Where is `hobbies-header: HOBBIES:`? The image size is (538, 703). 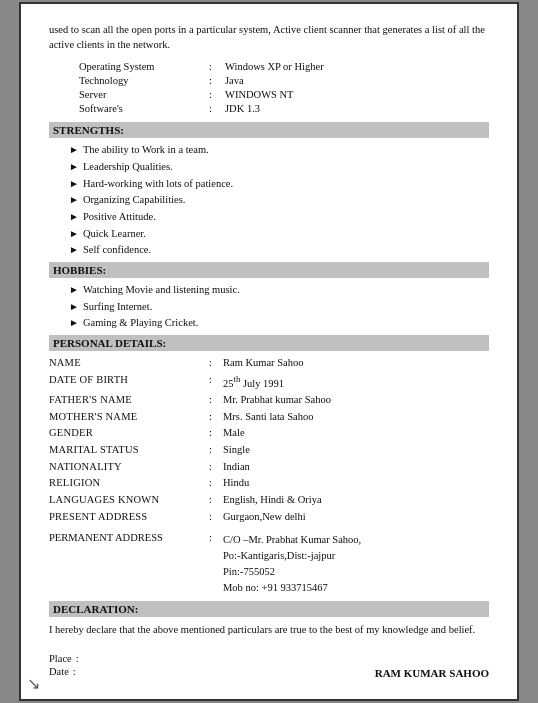 hobbies-header: HOBBIES: is located at coordinates (269, 270).